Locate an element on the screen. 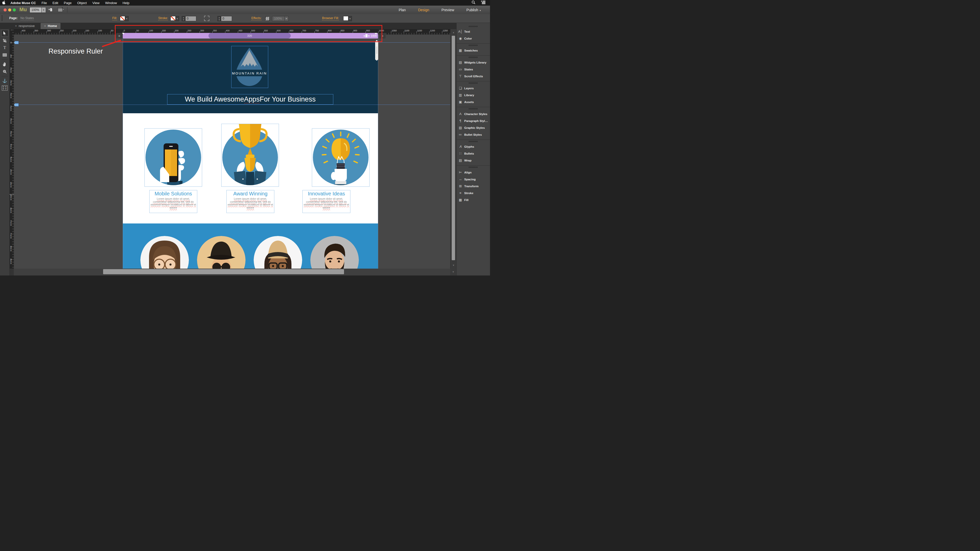 The image size is (980, 551). search-icon is located at coordinates (474, 3).